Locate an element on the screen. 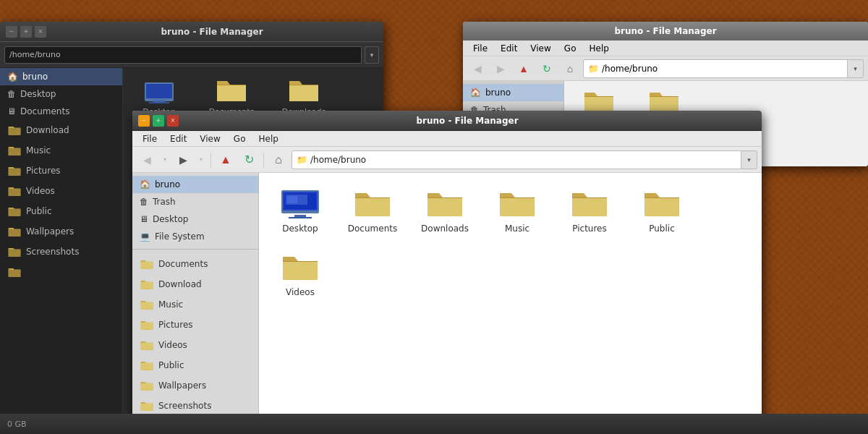 This screenshot has width=868, height=434. title-right: bruno - File Manager is located at coordinates (665, 31).